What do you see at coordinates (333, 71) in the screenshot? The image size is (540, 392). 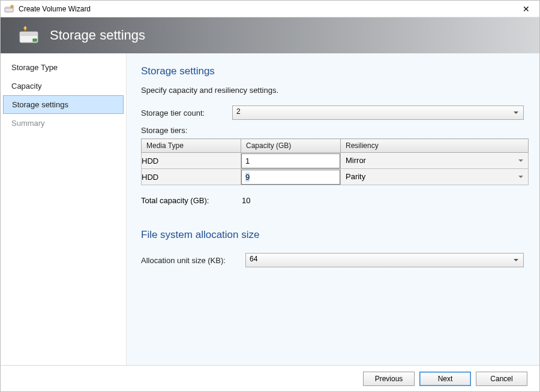 I see `section-title-storage: Storage settings` at bounding box center [333, 71].